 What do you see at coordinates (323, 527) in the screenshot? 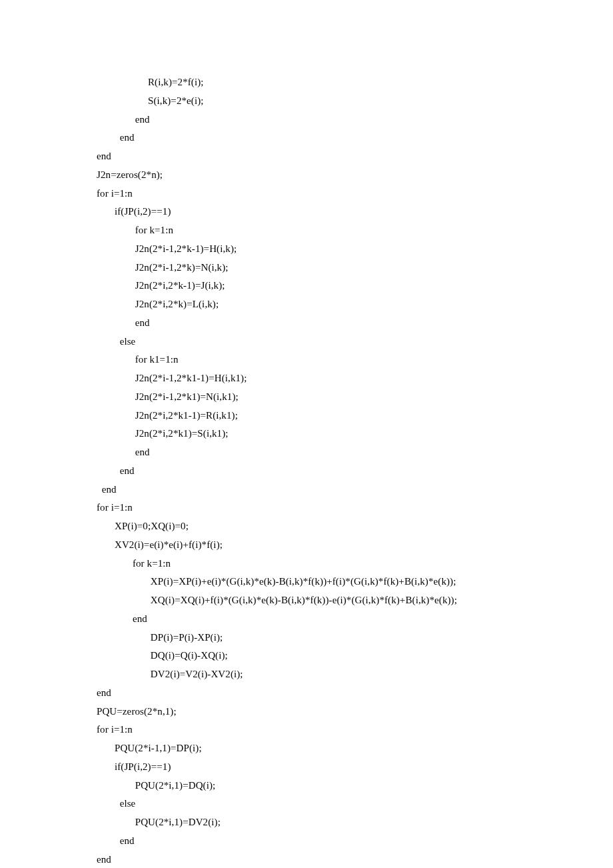
I see `code-line: XP(i)=0;XQ(i)=0;` at bounding box center [323, 527].